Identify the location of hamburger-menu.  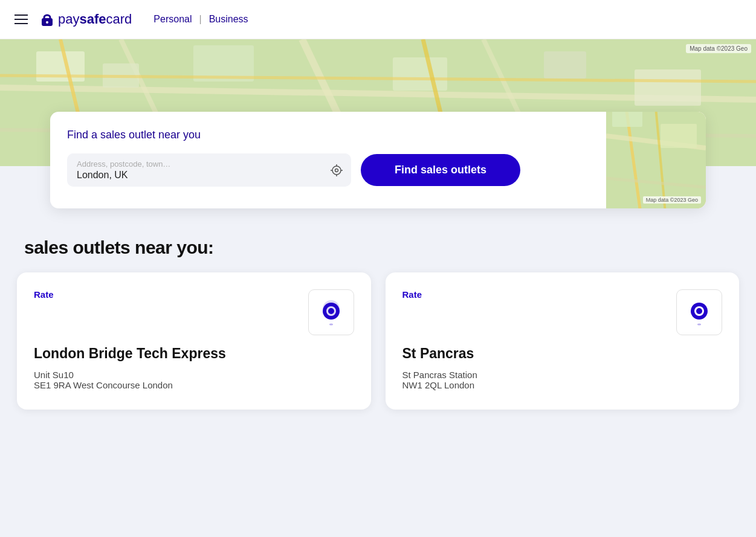
(21, 19).